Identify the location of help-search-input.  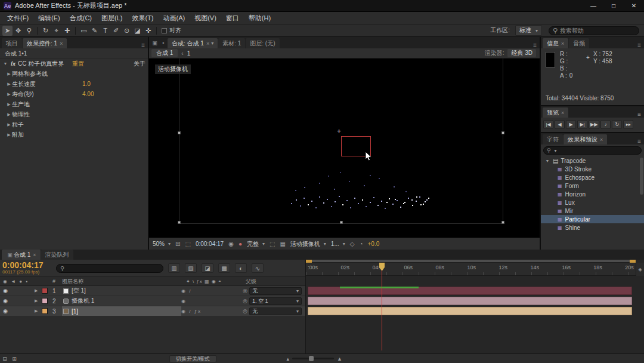
(597, 31).